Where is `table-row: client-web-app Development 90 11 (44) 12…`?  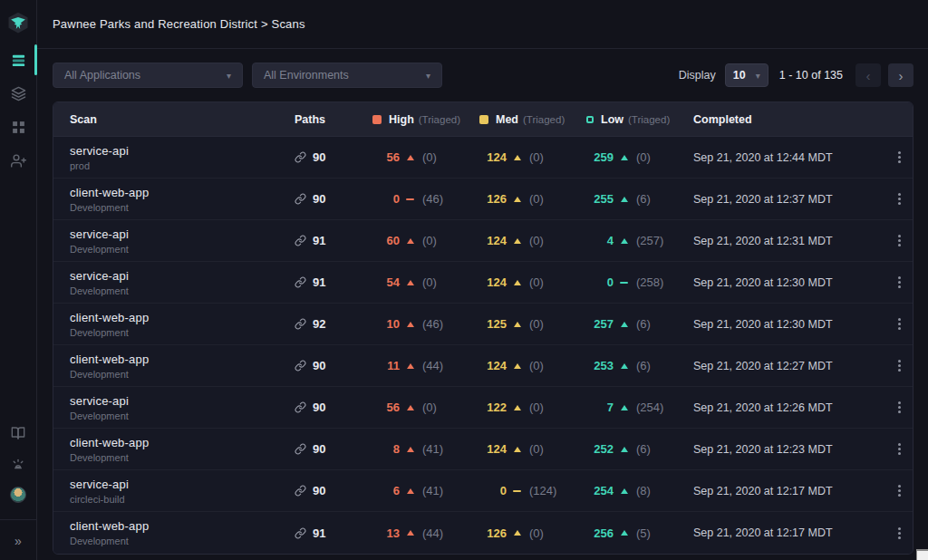
table-row: client-web-app Development 90 11 (44) 12… is located at coordinates (483, 366).